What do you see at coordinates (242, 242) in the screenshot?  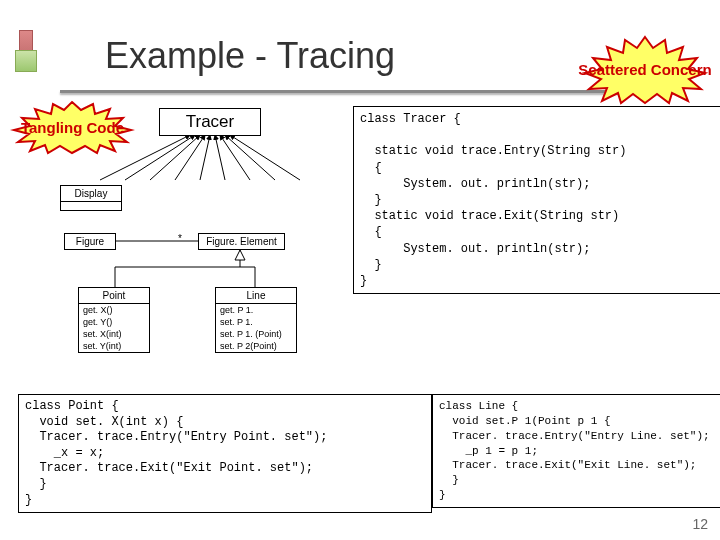 I see `uml-figelem-label: Figure. Element` at bounding box center [242, 242].